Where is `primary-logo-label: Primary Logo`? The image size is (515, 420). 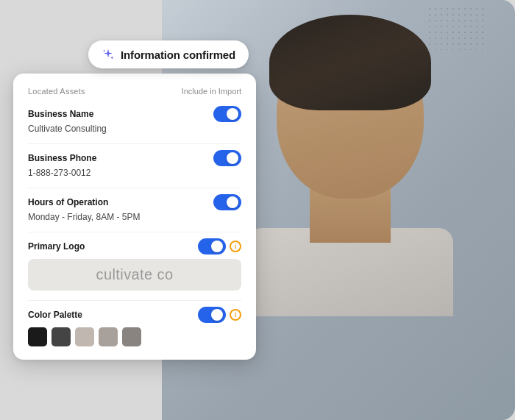 primary-logo-label: Primary Logo is located at coordinates (56, 246).